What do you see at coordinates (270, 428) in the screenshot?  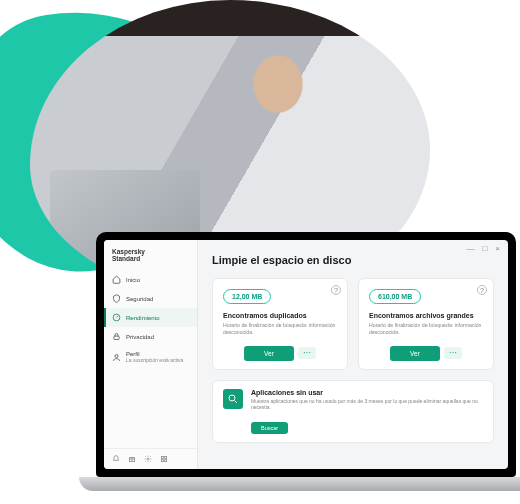 I see `search-button: Buscar` at bounding box center [270, 428].